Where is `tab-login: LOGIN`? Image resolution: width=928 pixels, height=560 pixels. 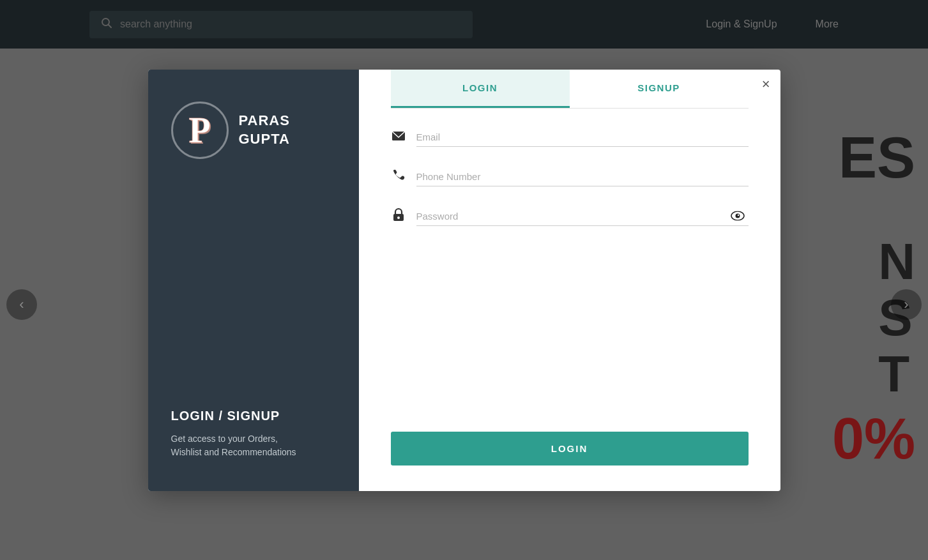 tab-login: LOGIN is located at coordinates (480, 89).